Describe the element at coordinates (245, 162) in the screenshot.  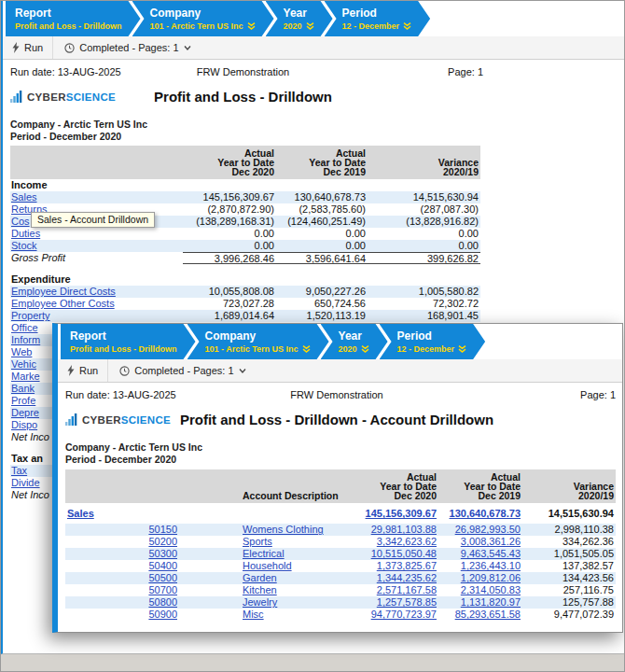
I see `pl-table-header: Actual Year to Date Dec 2020 Actual Year…` at that location.